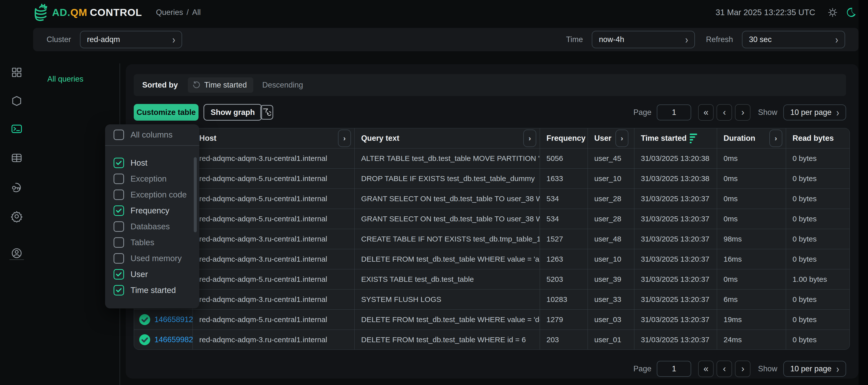 This screenshot has width=868, height=385. What do you see at coordinates (131, 40) in the screenshot?
I see `cluster-select: red-adqm ›` at bounding box center [131, 40].